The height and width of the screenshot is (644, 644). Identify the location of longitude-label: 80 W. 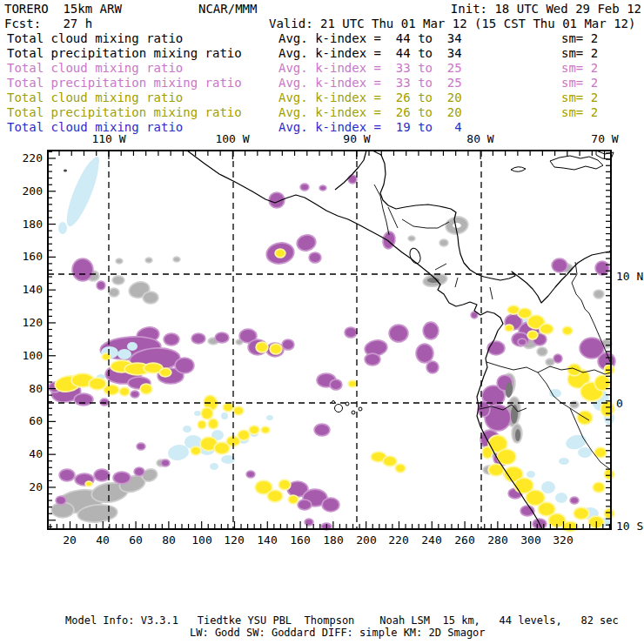
(480, 139).